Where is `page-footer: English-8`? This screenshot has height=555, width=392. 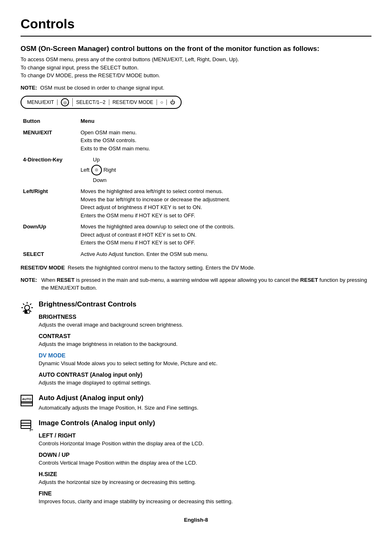 page-footer: English-8 is located at coordinates (196, 520).